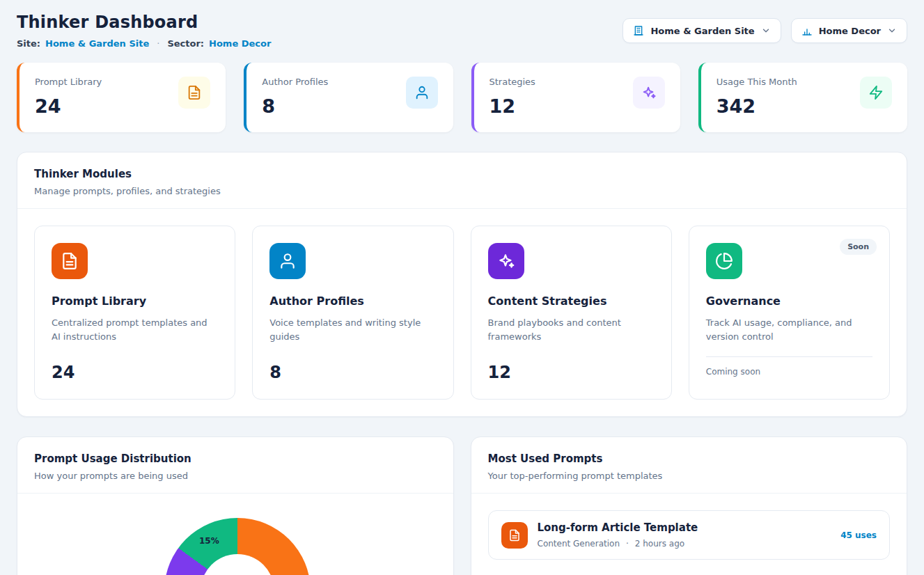  What do you see at coordinates (348, 97) in the screenshot?
I see `stat-card-author-profiles: Author Profiles 8` at bounding box center [348, 97].